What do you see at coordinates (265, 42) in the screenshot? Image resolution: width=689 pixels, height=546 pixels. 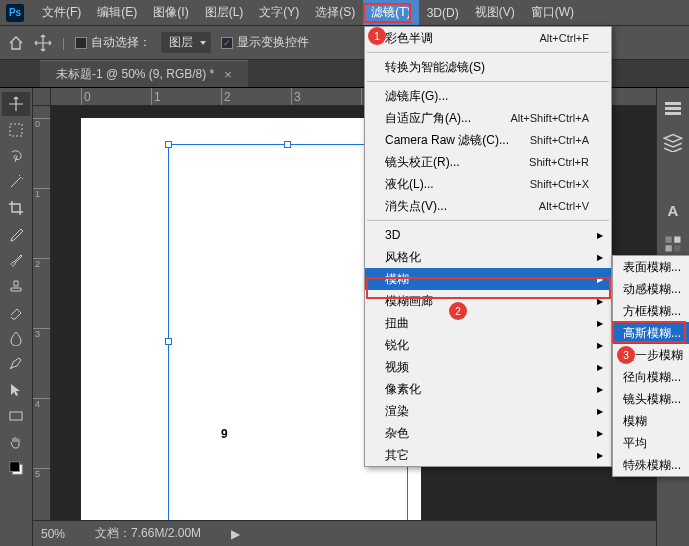 I see `show-transform-check: ✓显示变换控件` at bounding box center [265, 42].